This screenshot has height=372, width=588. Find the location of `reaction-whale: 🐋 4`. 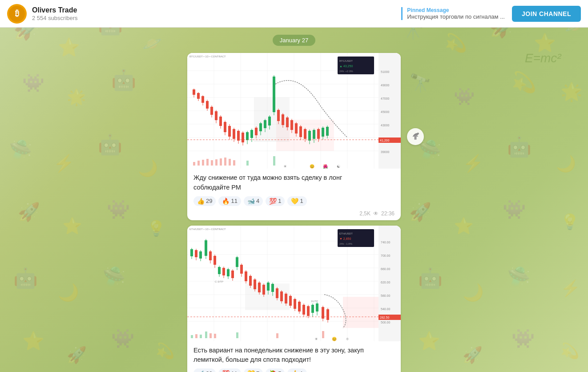

reaction-whale: 🐋 4 is located at coordinates (254, 201).